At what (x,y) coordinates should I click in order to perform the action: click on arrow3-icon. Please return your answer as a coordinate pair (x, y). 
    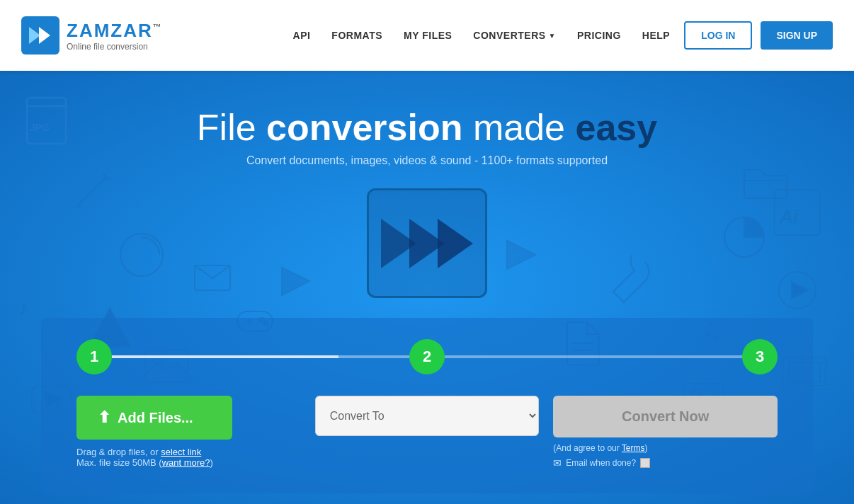
    Looking at the image, I should click on (455, 244).